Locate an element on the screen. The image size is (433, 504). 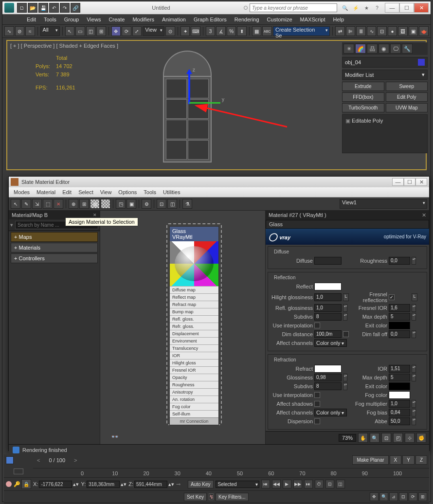
refl-affect-dropdown: Color only ▾ is located at coordinates (331, 343).